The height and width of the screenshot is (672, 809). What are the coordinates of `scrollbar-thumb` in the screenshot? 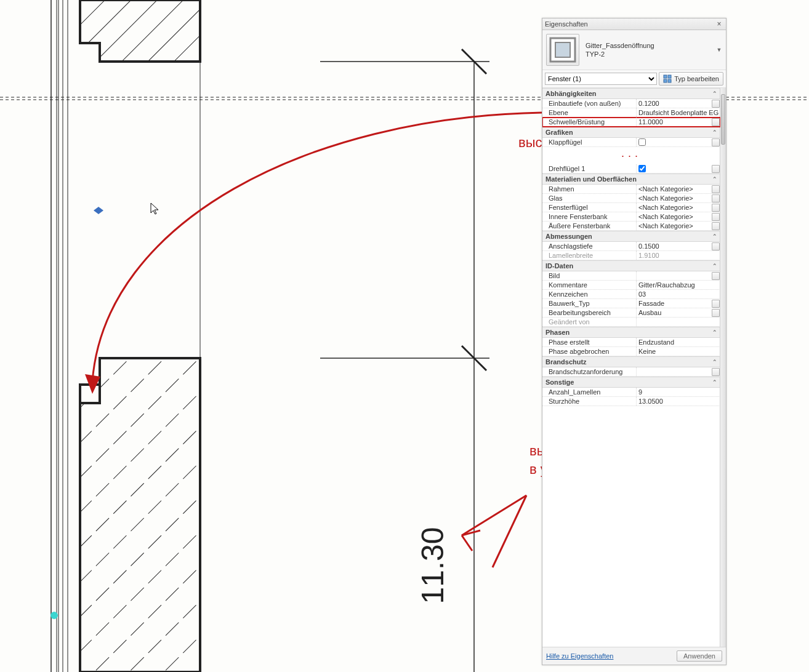 It's located at (723, 119).